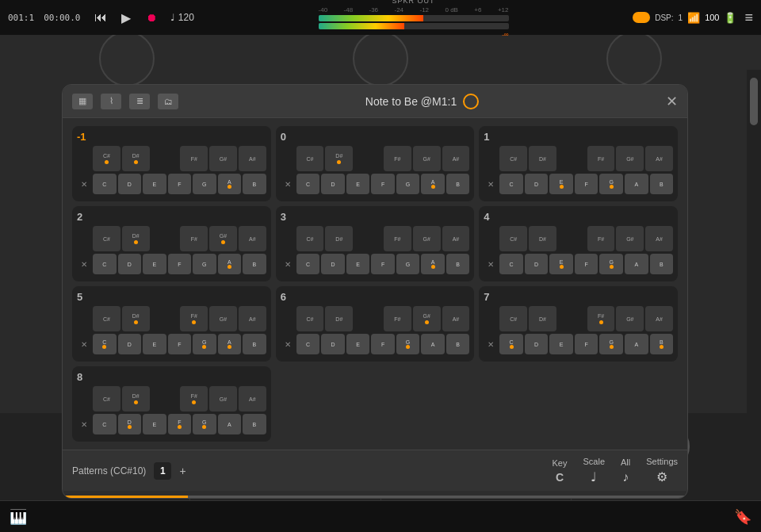  I want to click on bars-icon: ≣, so click(140, 101).